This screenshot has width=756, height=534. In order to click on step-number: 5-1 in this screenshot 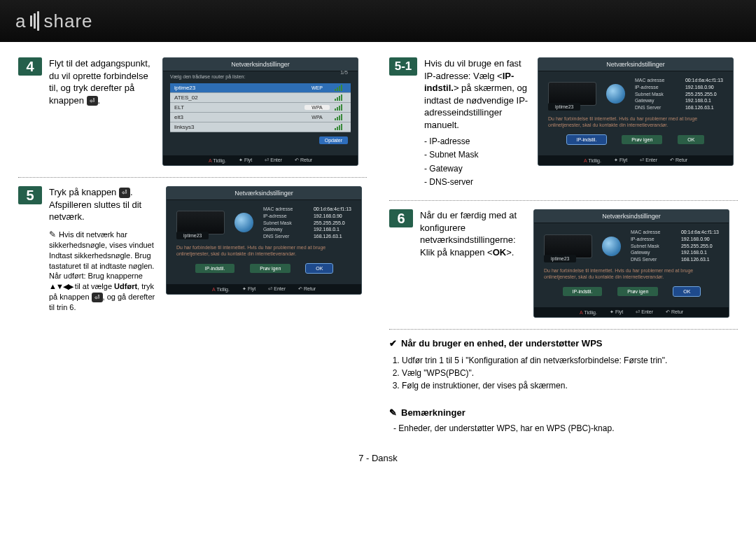, I will do `click(403, 66)`.